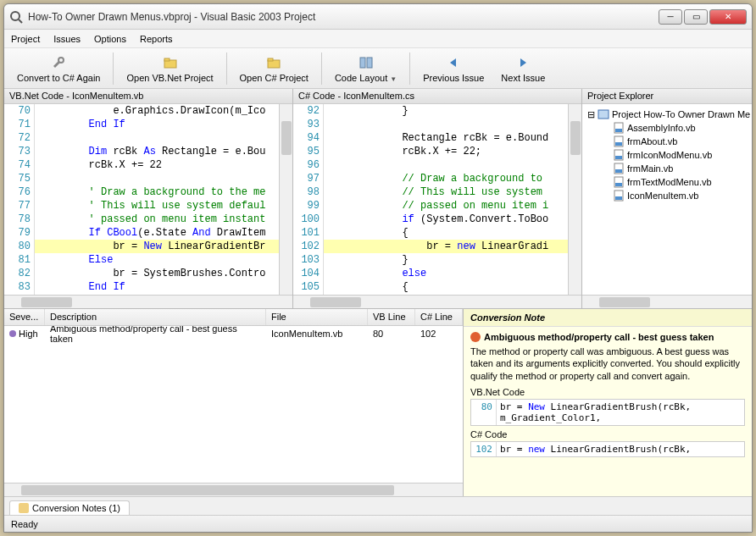 The width and height of the screenshot is (756, 536). Describe the element at coordinates (234, 318) in the screenshot. I see `issues-header: Seve... Description File VB Line C# Line` at that location.